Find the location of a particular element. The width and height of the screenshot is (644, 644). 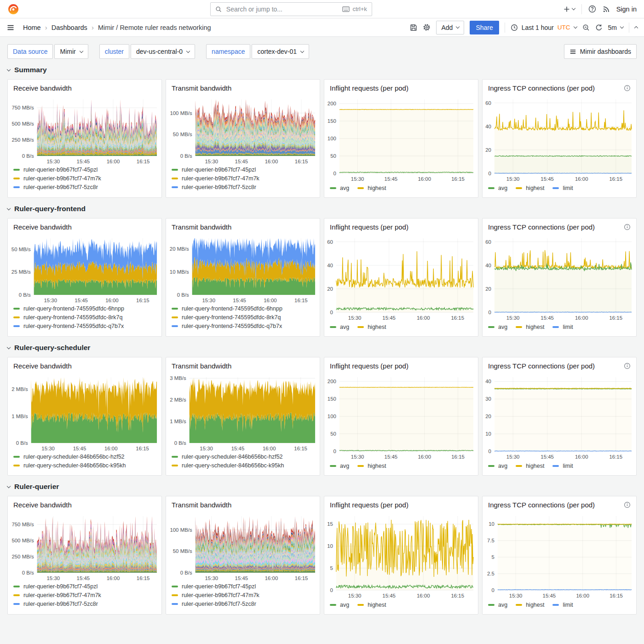

section-header-ruler-query-frontend: Ruler-query-frontend is located at coordinates (322, 209).